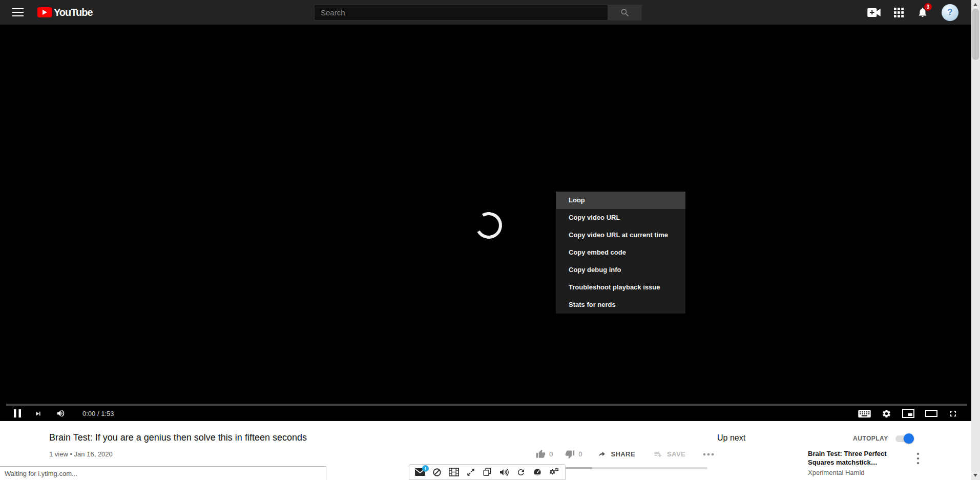 This screenshot has height=480, width=980. Describe the element at coordinates (950, 12) in the screenshot. I see `avatar-glyph: ?` at that location.